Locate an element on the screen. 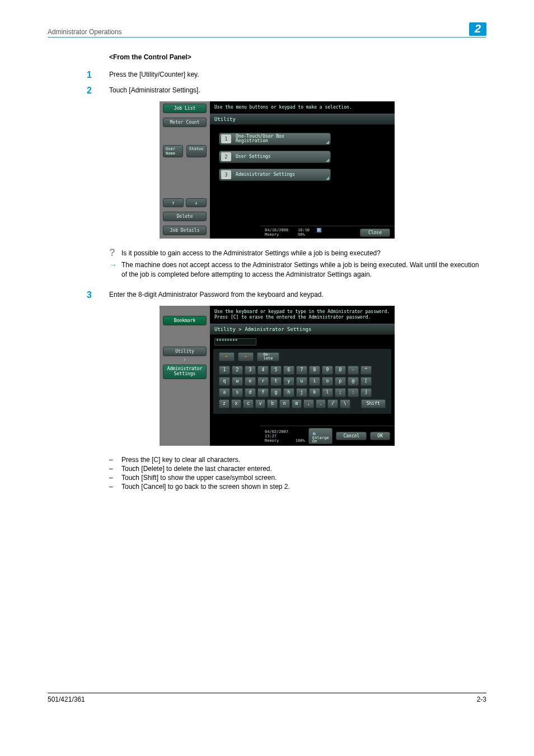 The width and height of the screenshot is (534, 756). key-\: \ is located at coordinates (345, 404).